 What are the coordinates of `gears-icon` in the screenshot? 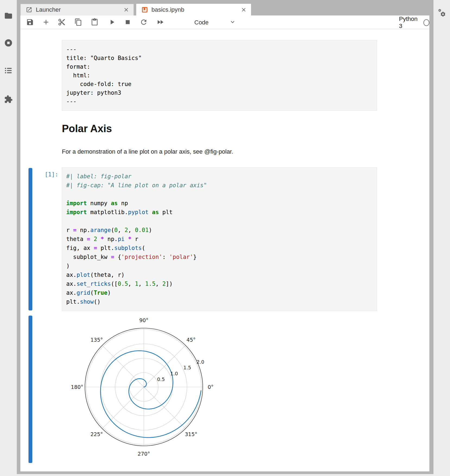 It's located at (442, 14).